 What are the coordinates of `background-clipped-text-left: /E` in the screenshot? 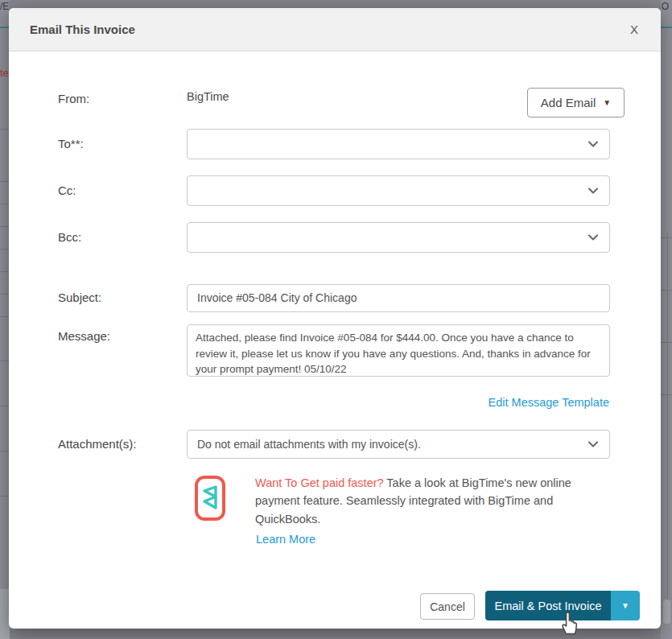 It's located at (5, 6).